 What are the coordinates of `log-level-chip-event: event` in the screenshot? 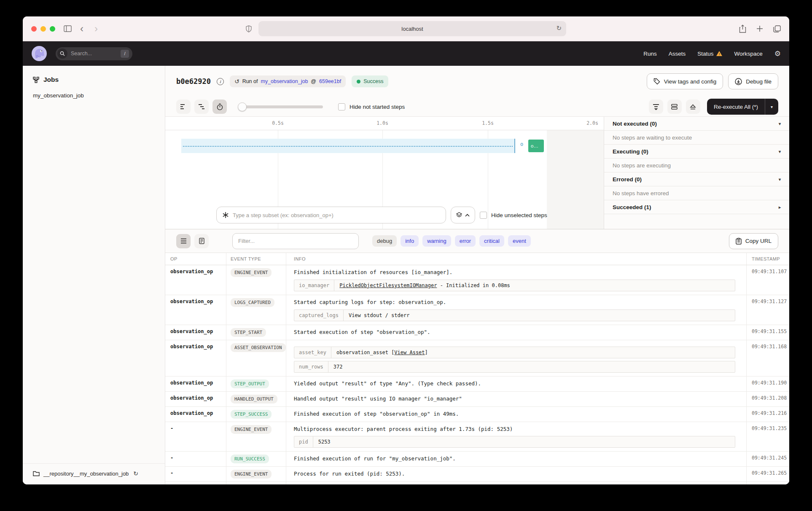 It's located at (519, 241).